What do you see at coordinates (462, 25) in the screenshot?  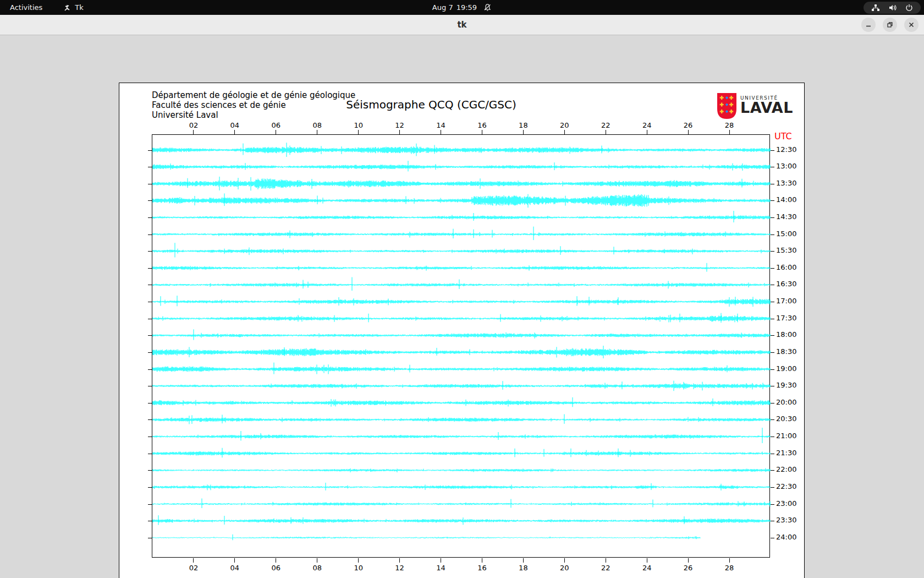 I see `window-title: tk` at bounding box center [462, 25].